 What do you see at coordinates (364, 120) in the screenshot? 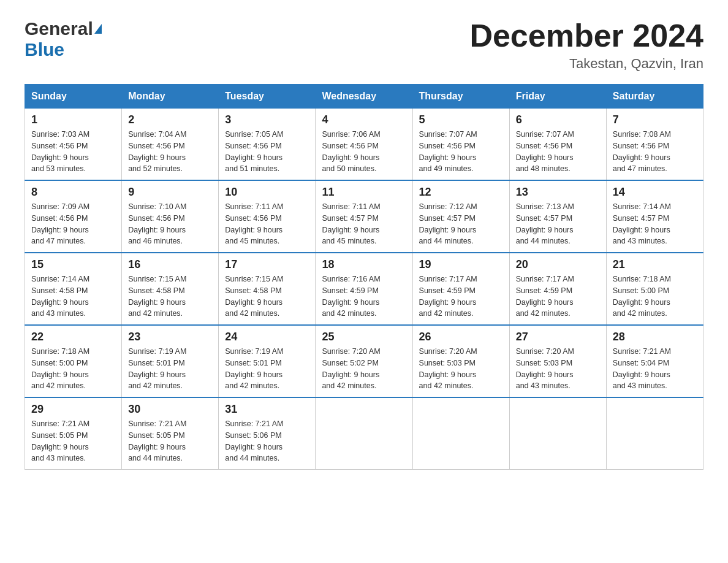
I see `day-number: 4` at bounding box center [364, 120].